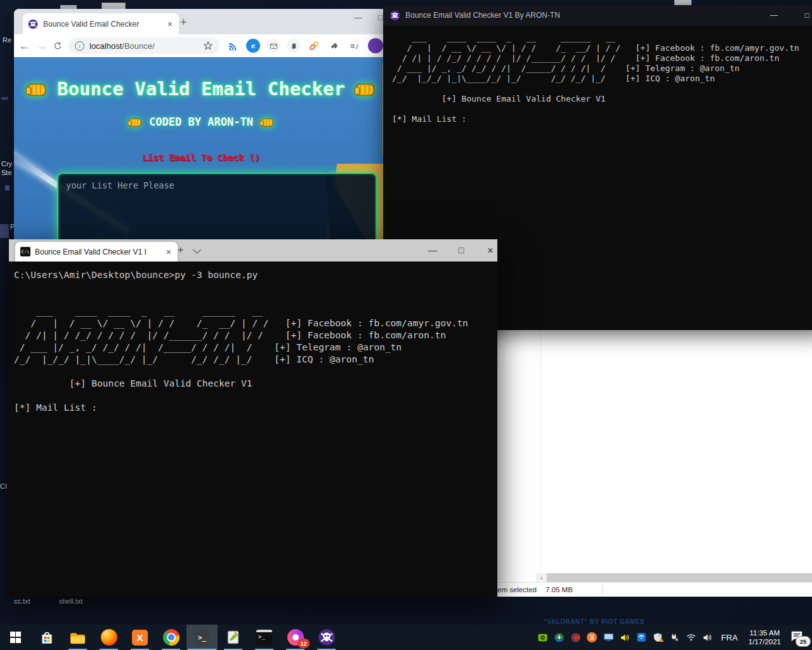 This screenshot has height=650, width=812. What do you see at coordinates (598, 79) in the screenshot?
I see `console-output: ___ ____ ____ _ __ ______ __ / | / __ \/…` at bounding box center [598, 79].